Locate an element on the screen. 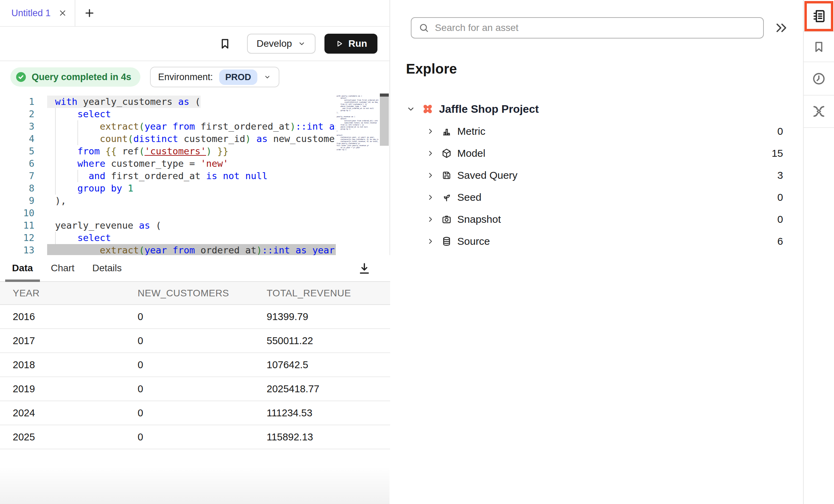 This screenshot has width=834, height=504. tree-item-count: 15 is located at coordinates (778, 153).